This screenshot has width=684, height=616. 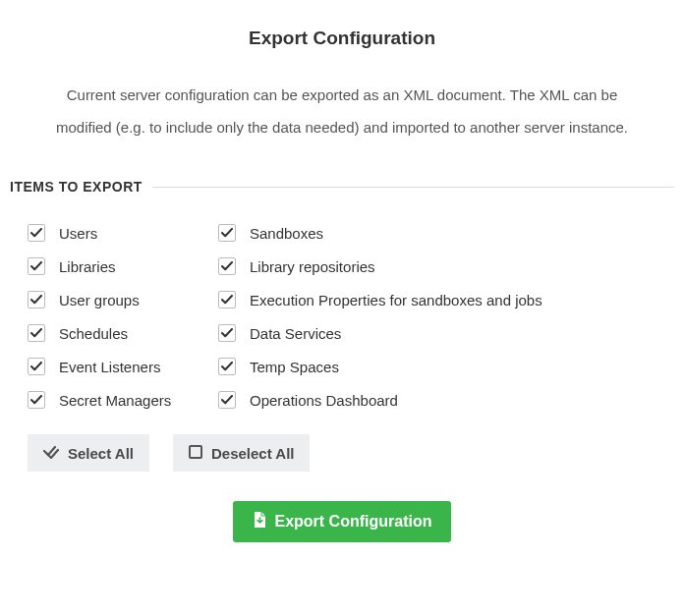 What do you see at coordinates (51, 454) in the screenshot?
I see `double-check-icon` at bounding box center [51, 454].